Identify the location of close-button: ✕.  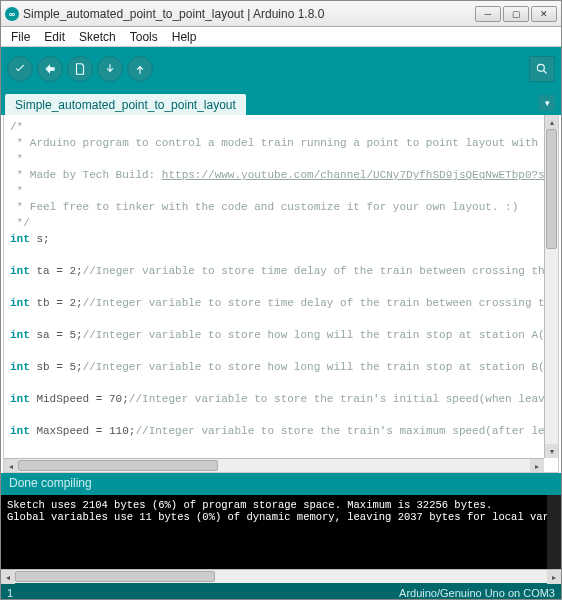
(544, 14).